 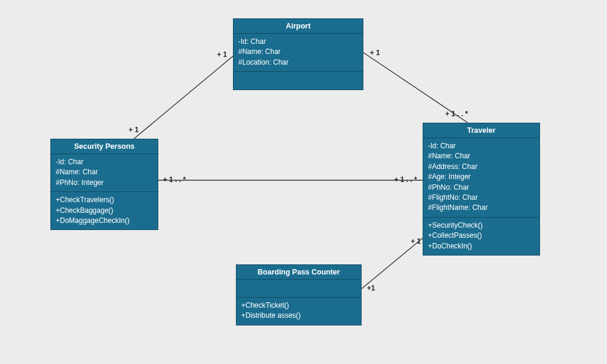 I want to click on class-airport: Airport -Id: Char #Name: Char #Location:…, so click(x=298, y=55).